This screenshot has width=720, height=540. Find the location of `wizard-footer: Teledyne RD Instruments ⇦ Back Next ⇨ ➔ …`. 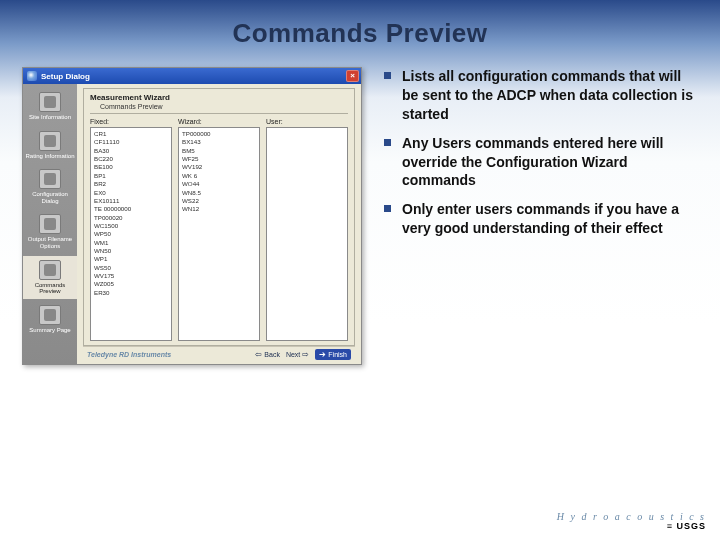

wizard-footer: Teledyne RD Instruments ⇦ Back Next ⇨ ➔ … is located at coordinates (219, 354).